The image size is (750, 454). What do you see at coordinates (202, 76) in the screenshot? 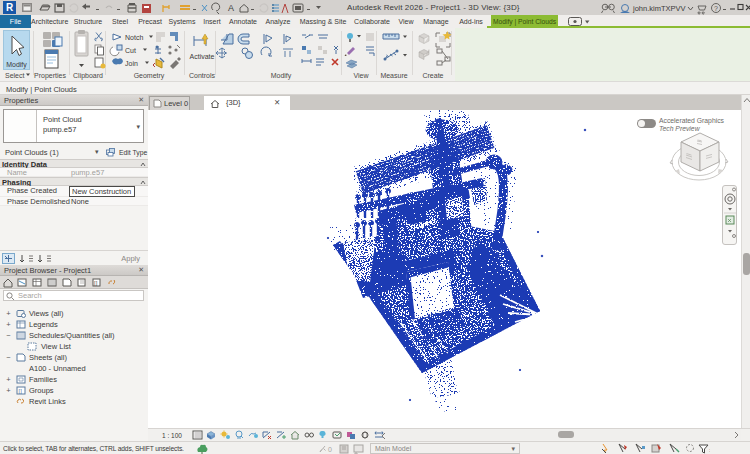
I see `svg-text: Controls` at bounding box center [202, 76].